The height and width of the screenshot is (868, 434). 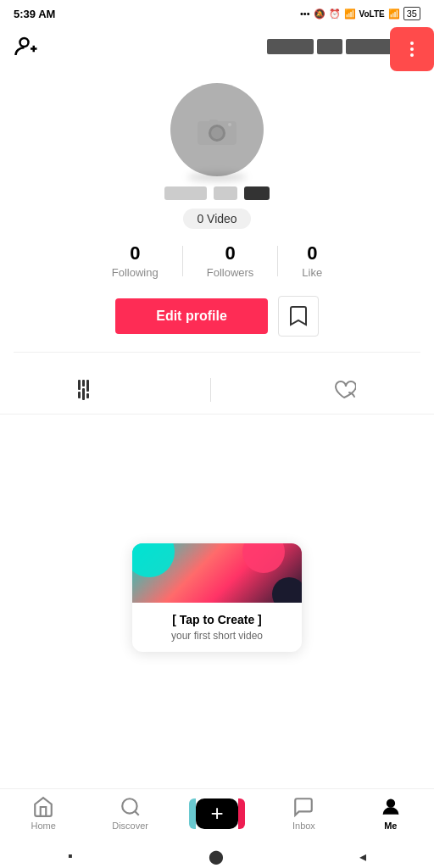 What do you see at coordinates (217, 814) in the screenshot?
I see `plus-icon: +` at bounding box center [217, 814].